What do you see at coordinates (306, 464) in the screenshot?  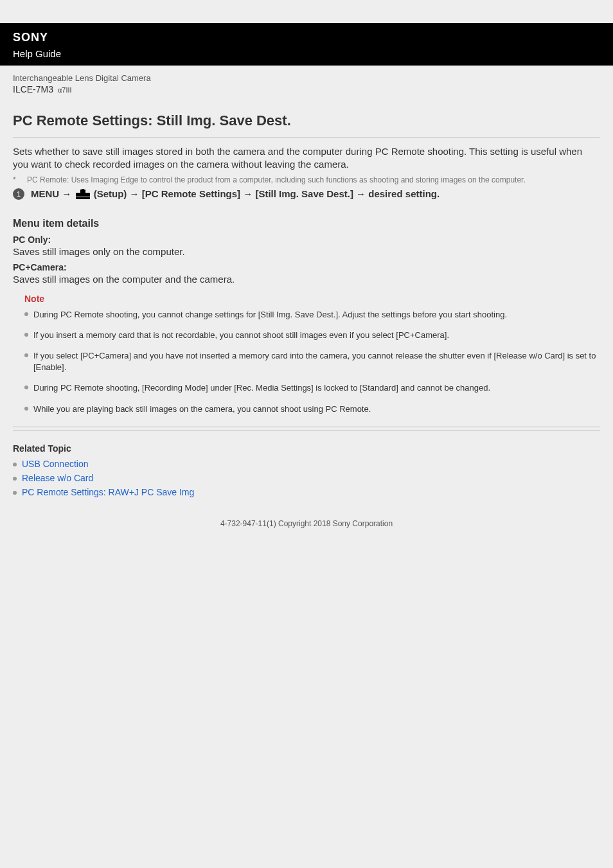 I see `related-item: USB Connection` at bounding box center [306, 464].